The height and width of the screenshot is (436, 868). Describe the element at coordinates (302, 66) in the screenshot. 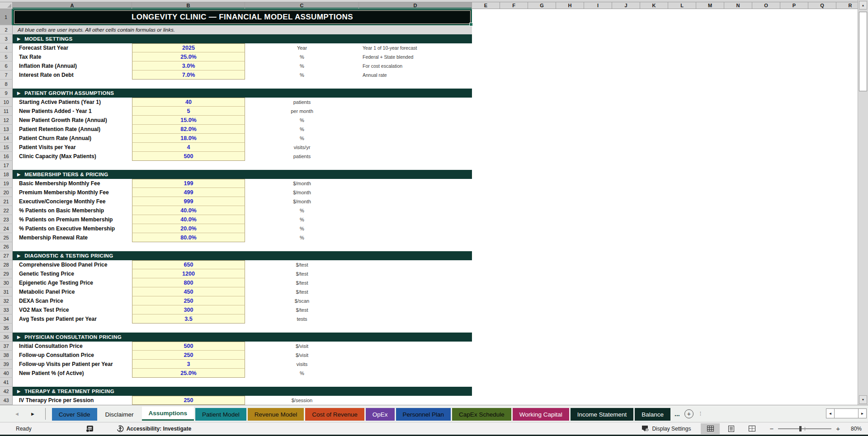

I see `unit-cell-C6: %` at that location.